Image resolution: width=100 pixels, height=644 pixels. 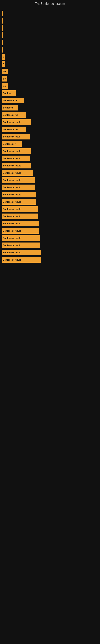 I want to click on bar-label: Bottleneck re, so click(x=10, y=100).